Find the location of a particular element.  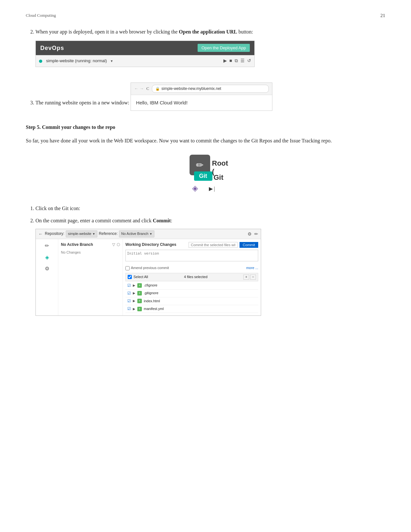

file-name-3: manifest.yml is located at coordinates (154, 309).